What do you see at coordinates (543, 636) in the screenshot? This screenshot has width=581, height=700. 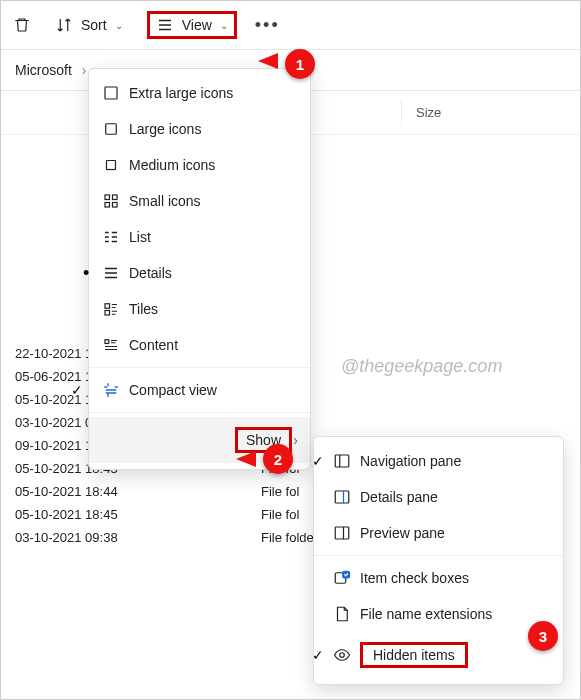 I see `callout-3: 3` at bounding box center [543, 636].